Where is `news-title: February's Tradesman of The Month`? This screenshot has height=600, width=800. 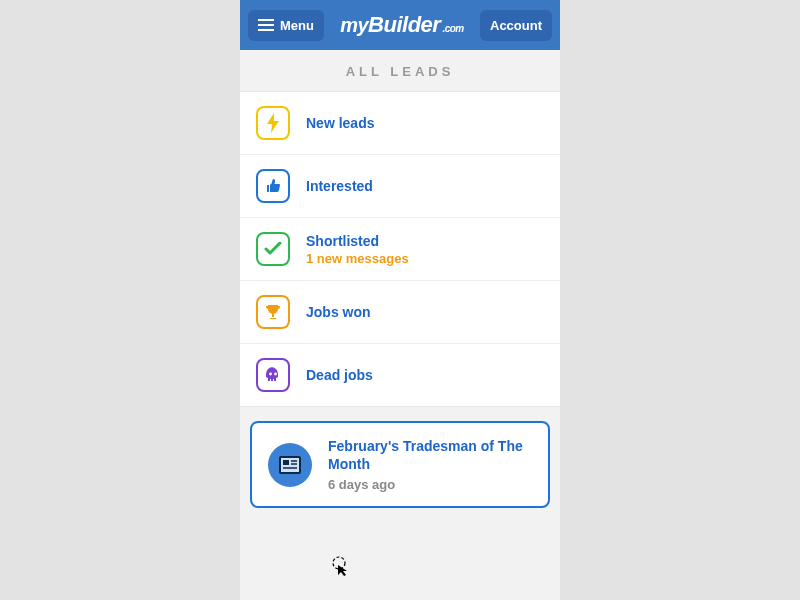
news-title: February's Tradesman of The Month is located at coordinates (430, 455).